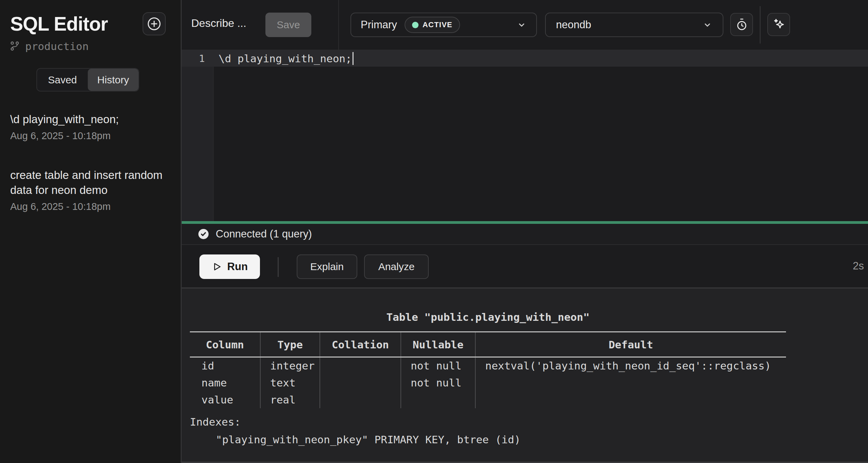  What do you see at coordinates (525, 267) in the screenshot?
I see `action-bar: Run Explain Analyze 2s` at bounding box center [525, 267].